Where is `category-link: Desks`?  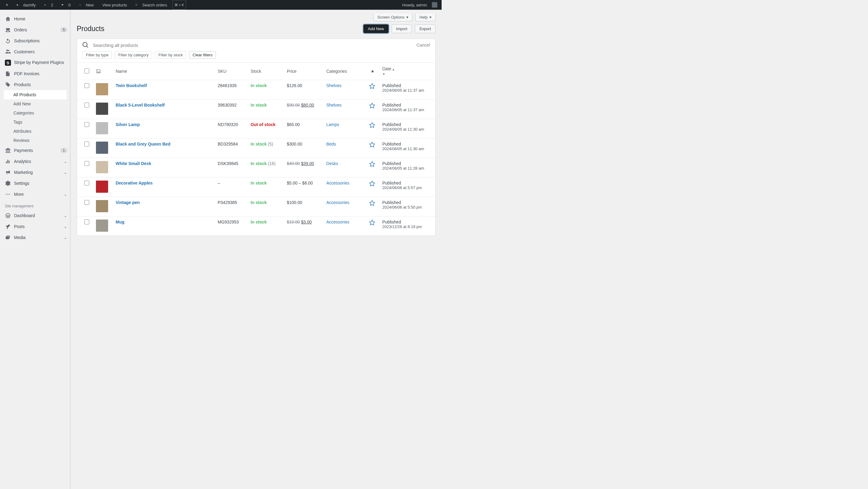 category-link: Desks is located at coordinates (332, 164).